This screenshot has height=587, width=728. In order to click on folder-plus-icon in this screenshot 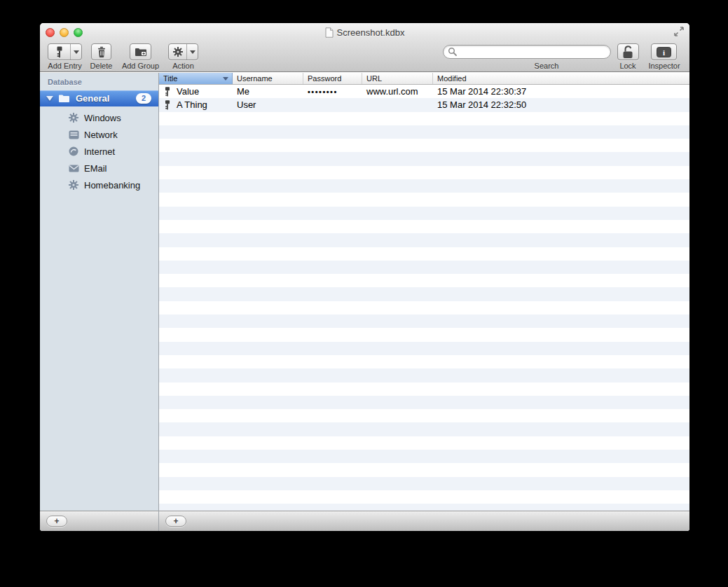, I will do `click(141, 52)`.